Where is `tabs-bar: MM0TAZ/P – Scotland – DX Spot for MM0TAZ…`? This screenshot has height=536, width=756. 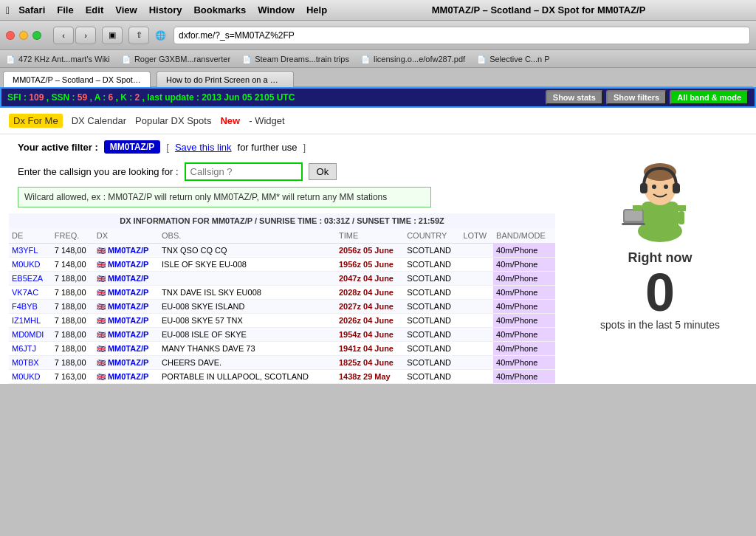 tabs-bar: MM0TAZ/P – Scotland – DX Spot for MM0TAZ… is located at coordinates (378, 78).